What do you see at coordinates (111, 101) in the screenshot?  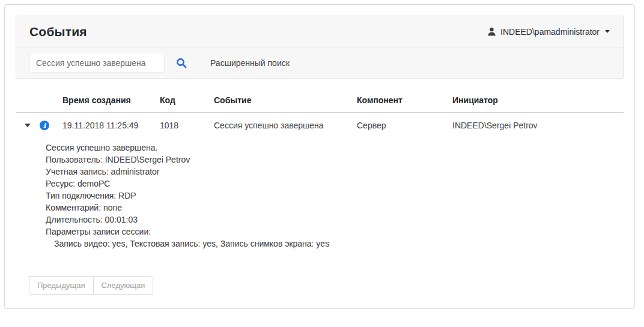 I see `header-time: Время создания` at bounding box center [111, 101].